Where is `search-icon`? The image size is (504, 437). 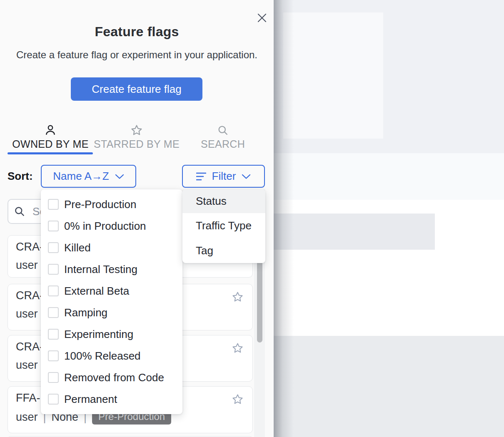
search-icon is located at coordinates (223, 130).